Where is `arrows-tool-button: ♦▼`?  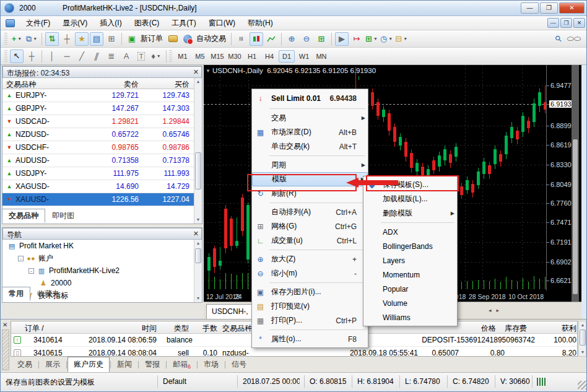
arrows-tool-button: ♦▼ is located at coordinates (156, 56).